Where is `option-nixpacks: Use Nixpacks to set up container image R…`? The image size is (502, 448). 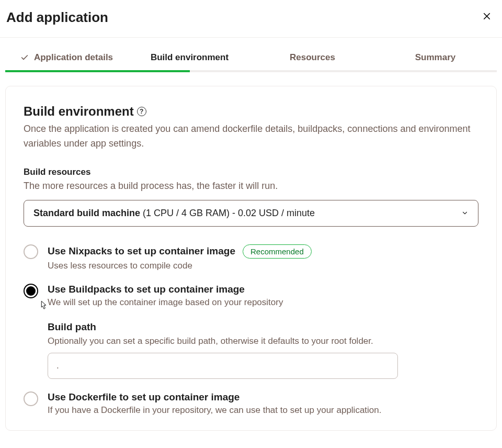
option-nixpacks: Use Nixpacks to set up container image R… is located at coordinates (251, 257).